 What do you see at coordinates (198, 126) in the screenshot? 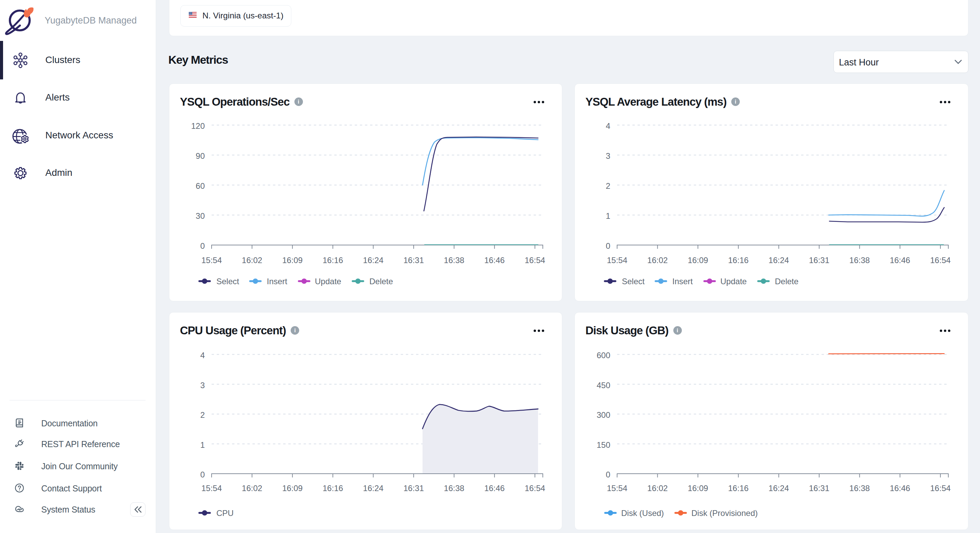
I see `svg-text: 120` at bounding box center [198, 126].